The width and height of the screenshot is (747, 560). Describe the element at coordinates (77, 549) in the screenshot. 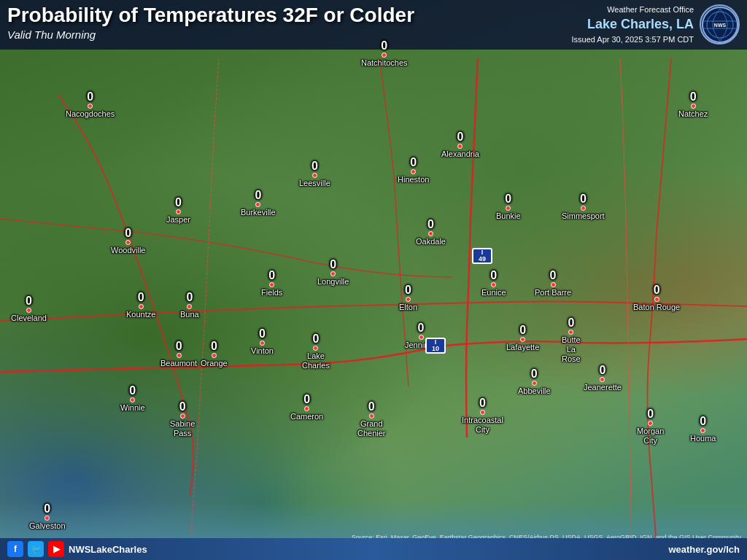

I see `social-icons: f 🐦 ▶ NWSLakeCharles` at that location.